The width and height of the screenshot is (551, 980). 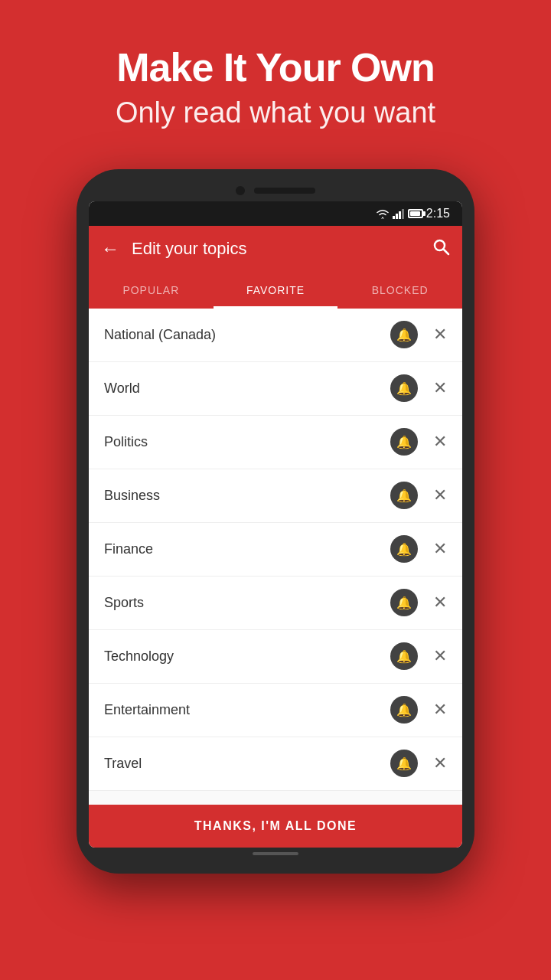 I want to click on hero-subtitle: Only read what you want, so click(x=276, y=113).